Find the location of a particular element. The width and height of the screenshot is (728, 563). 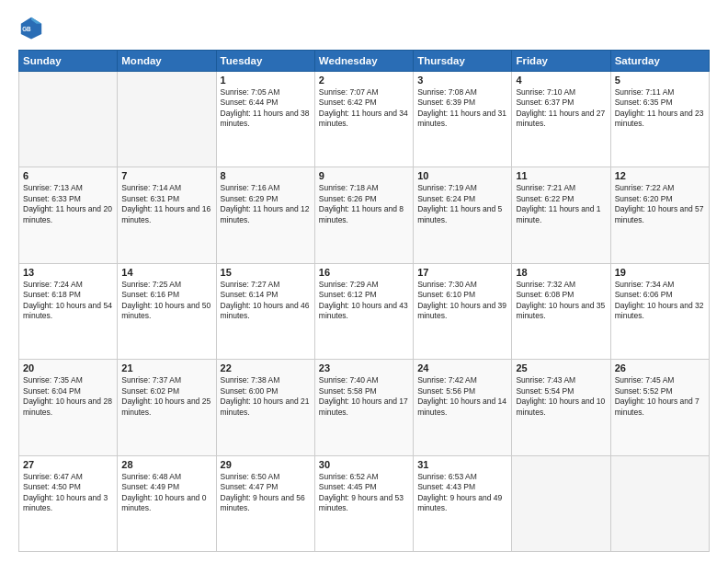

header: GB is located at coordinates (364, 28).